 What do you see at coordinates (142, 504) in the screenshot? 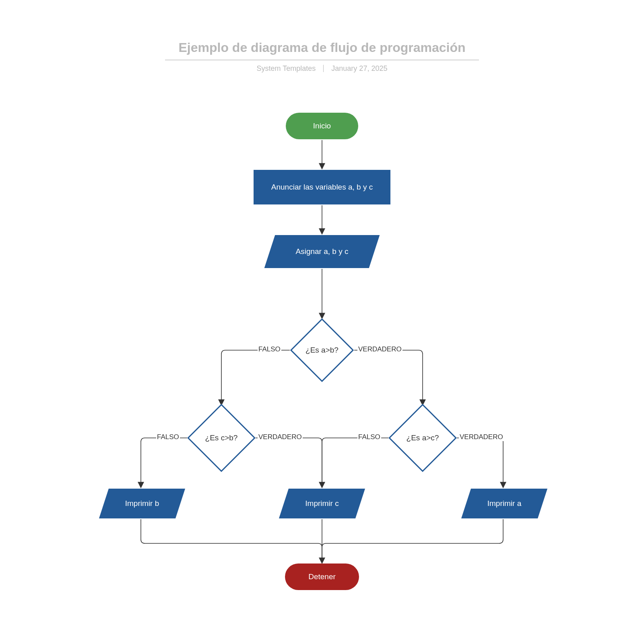
I see `node-print-b: Imprimir b` at bounding box center [142, 504].